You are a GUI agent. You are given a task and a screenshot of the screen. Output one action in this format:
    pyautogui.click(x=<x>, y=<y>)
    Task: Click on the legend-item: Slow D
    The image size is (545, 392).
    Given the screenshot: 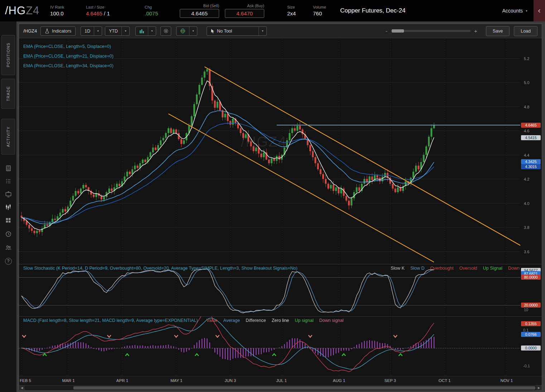 What is the action you would take?
    pyautogui.click(x=418, y=268)
    